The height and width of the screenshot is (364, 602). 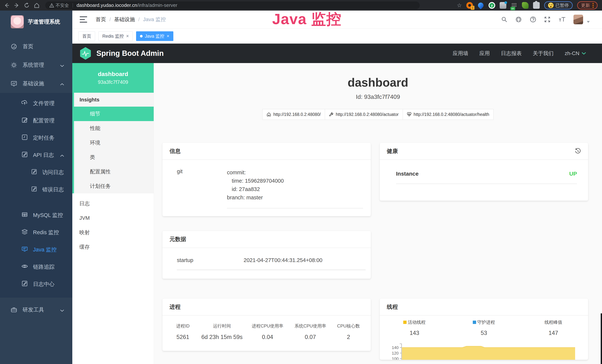 I want to click on y-extension-icon: y, so click(x=492, y=5).